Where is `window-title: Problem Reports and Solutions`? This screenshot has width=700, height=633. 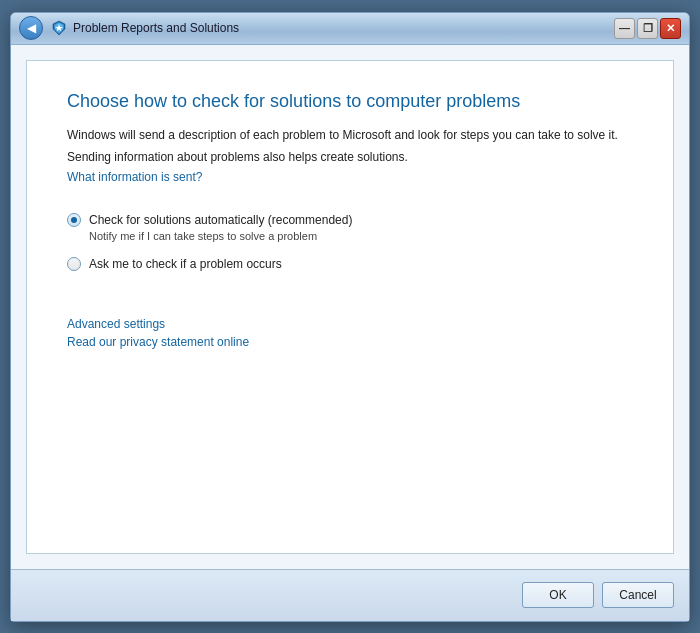 window-title: Problem Reports and Solutions is located at coordinates (156, 28).